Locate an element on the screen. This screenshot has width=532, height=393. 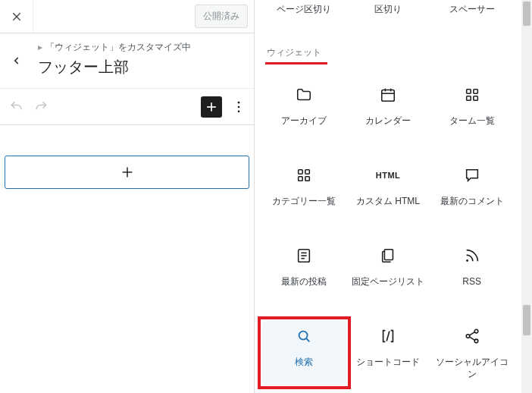
redo-button is located at coordinates (41, 107).